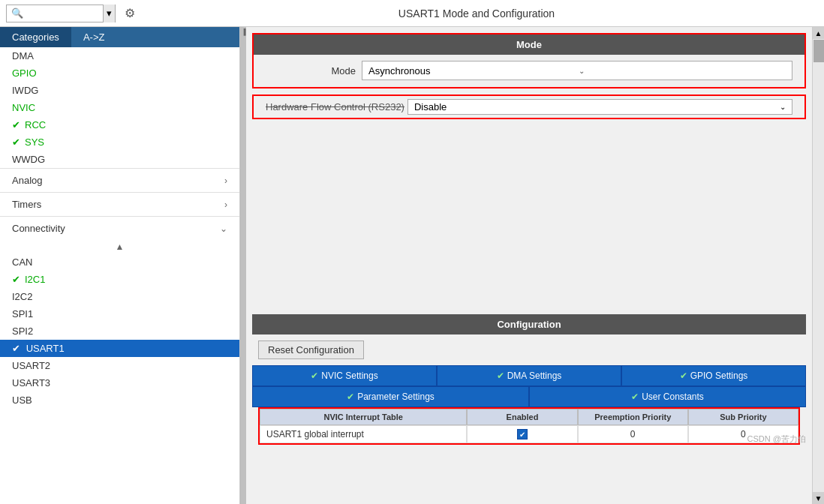  Describe the element at coordinates (65, 14) in the screenshot. I see `search-input` at that location.